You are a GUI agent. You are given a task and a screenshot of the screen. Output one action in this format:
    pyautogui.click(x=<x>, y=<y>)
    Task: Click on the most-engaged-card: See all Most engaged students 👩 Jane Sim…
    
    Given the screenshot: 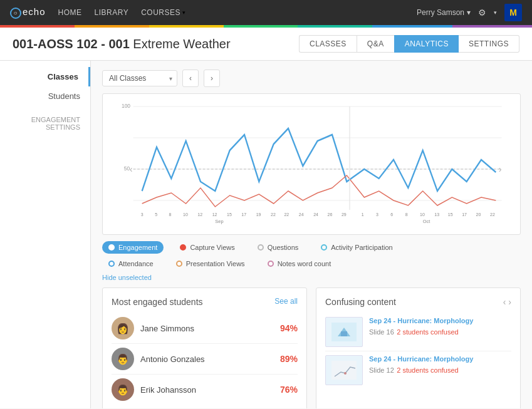 What is the action you would take?
    pyautogui.click(x=204, y=348)
    